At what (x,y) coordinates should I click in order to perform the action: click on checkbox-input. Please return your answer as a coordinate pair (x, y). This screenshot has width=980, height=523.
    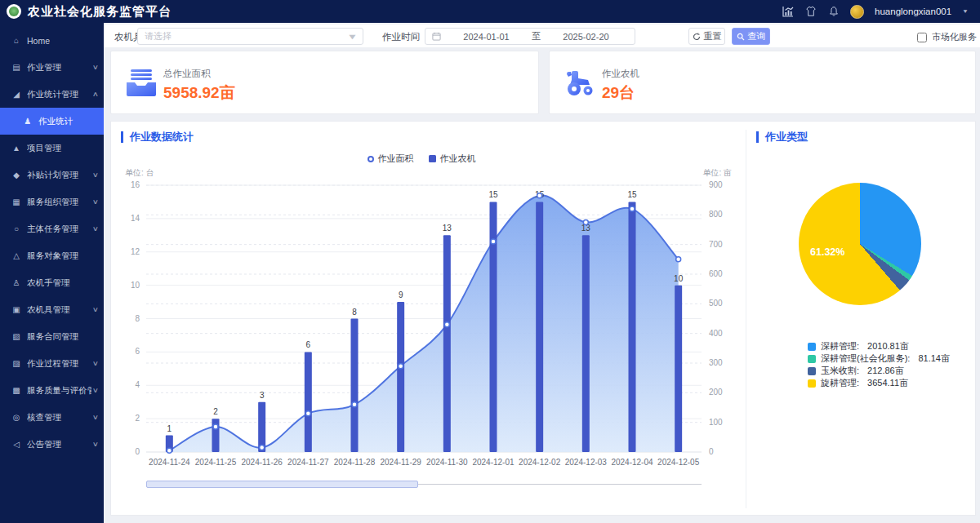
    Looking at the image, I should click on (922, 38).